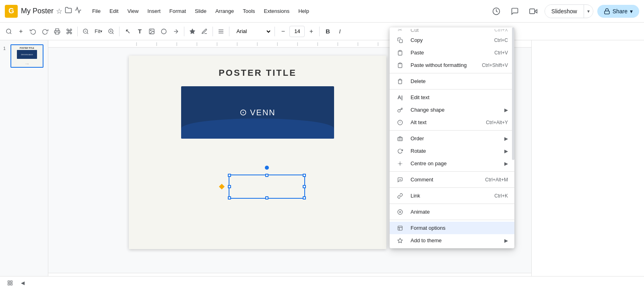 This screenshot has width=644, height=289. I want to click on ctx-item-rotate: Rotate ▶, so click(452, 151).